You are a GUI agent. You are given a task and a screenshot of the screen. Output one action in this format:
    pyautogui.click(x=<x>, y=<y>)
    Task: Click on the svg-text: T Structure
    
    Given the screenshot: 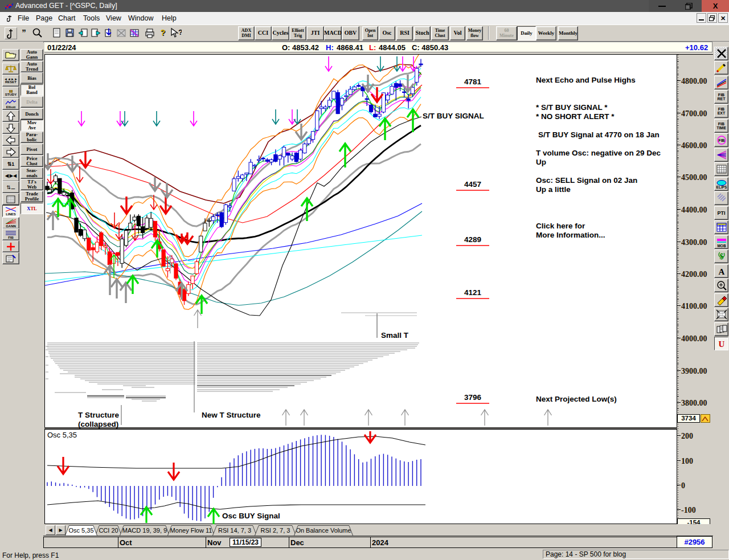 What is the action you would take?
    pyautogui.click(x=99, y=415)
    